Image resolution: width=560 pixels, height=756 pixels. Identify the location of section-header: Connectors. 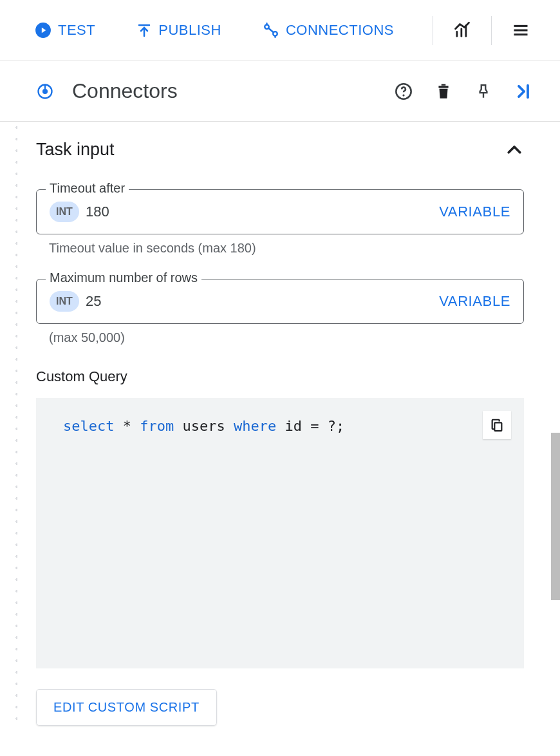
(280, 91).